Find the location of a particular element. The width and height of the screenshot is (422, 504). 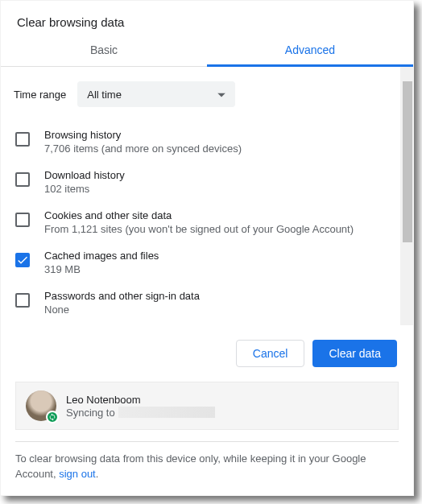

item-text: Cookies and other site dataFrom 1,121 si… is located at coordinates (199, 222).